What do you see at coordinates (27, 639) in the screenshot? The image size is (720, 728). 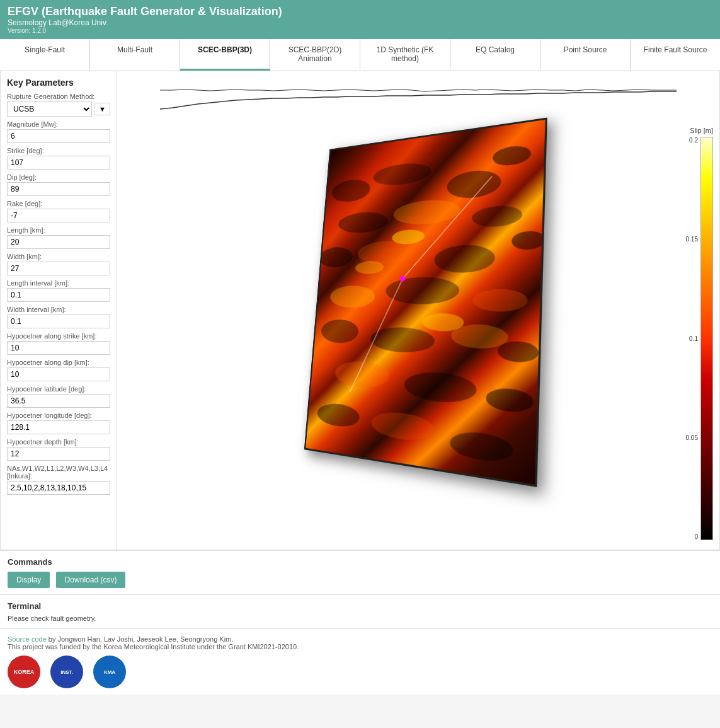 I see `source-code-link: Source code` at bounding box center [27, 639].